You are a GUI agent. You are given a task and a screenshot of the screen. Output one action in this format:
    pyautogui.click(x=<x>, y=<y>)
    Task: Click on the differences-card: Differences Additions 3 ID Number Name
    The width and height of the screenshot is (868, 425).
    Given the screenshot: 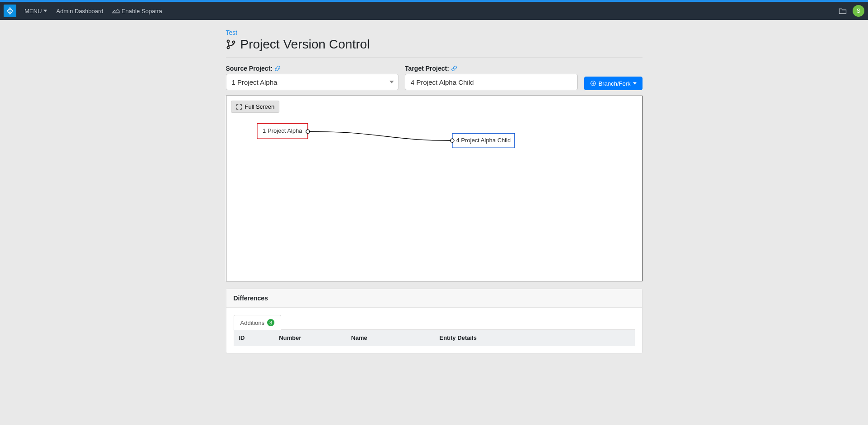 What is the action you would take?
    pyautogui.click(x=434, y=321)
    